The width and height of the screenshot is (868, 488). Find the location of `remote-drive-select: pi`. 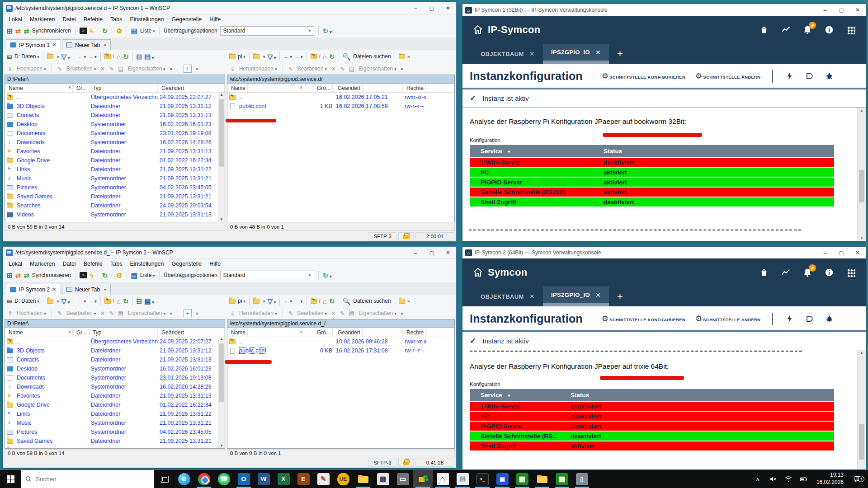

remote-drive-select: pi is located at coordinates (241, 56).